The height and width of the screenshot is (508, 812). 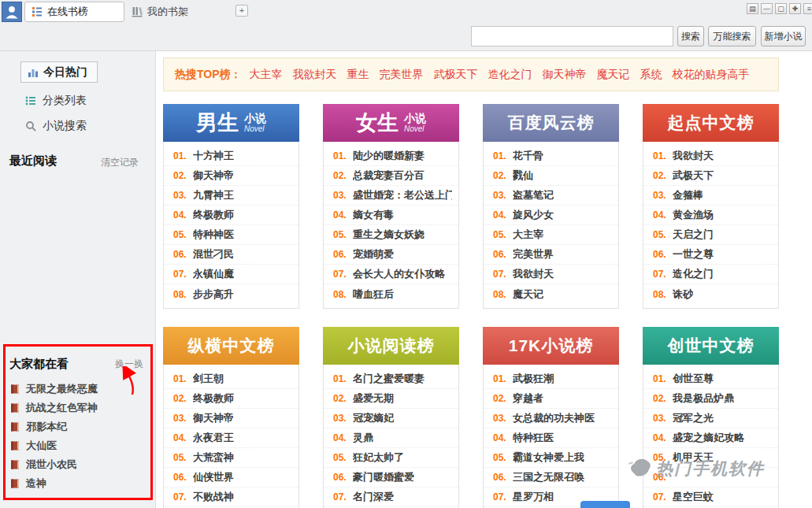 What do you see at coordinates (80, 484) in the screenshot?
I see `book-row: 造神` at bounding box center [80, 484].